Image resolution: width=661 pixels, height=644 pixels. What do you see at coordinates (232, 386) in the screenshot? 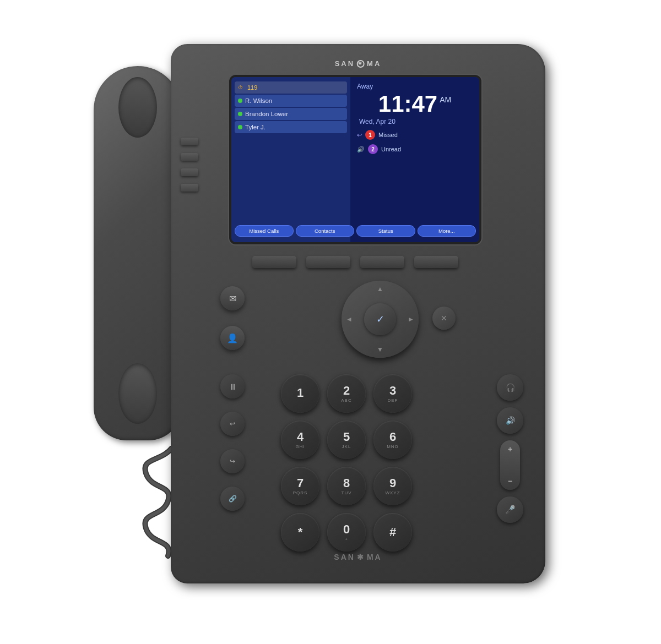
I see `hold-button: ⏸` at bounding box center [232, 386].